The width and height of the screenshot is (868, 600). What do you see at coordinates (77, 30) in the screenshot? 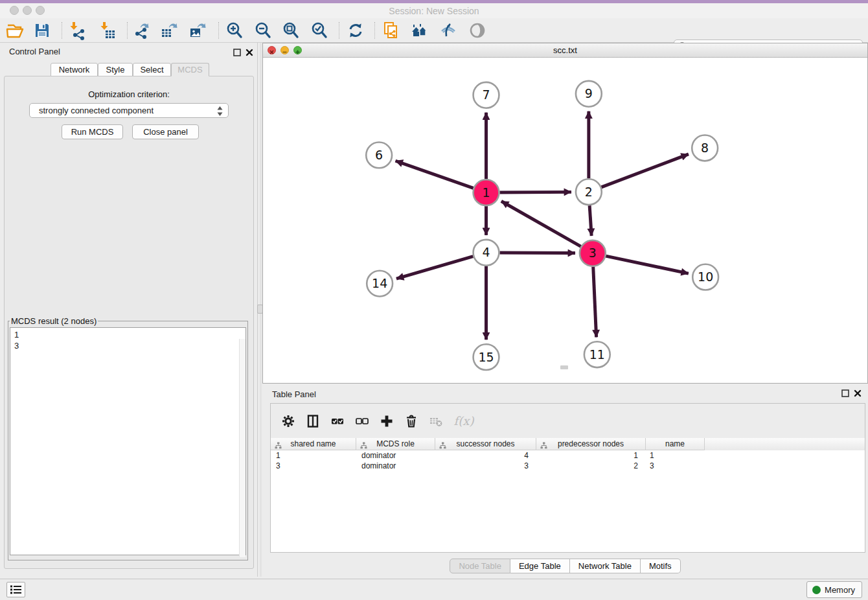
I see `import-network-icon` at bounding box center [77, 30].